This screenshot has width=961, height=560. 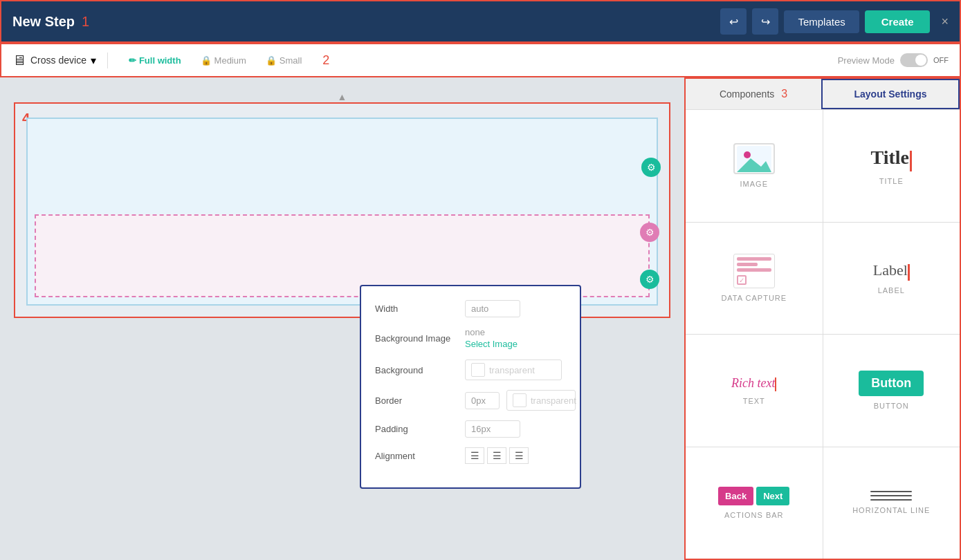 What do you see at coordinates (866, 61) in the screenshot?
I see `preview-mode-label: Preview Mode` at bounding box center [866, 61].